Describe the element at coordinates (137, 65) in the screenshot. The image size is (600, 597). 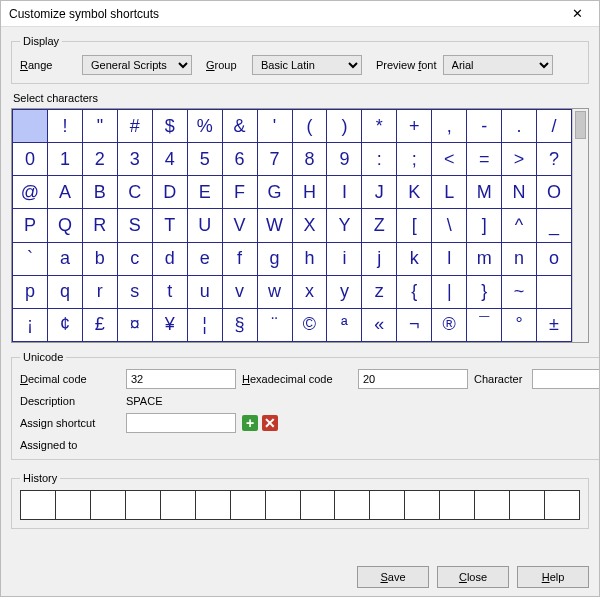
I see `range-select: General Scripts` at that location.